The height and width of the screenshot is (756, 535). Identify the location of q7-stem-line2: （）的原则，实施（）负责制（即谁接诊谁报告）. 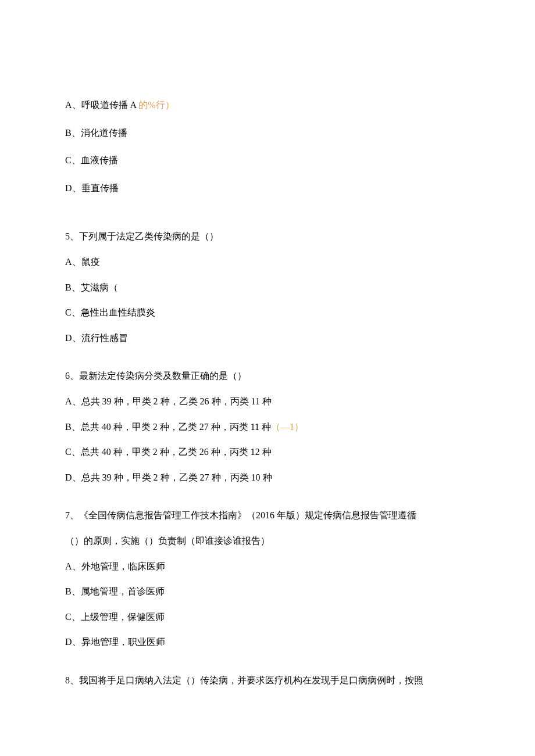
(268, 541).